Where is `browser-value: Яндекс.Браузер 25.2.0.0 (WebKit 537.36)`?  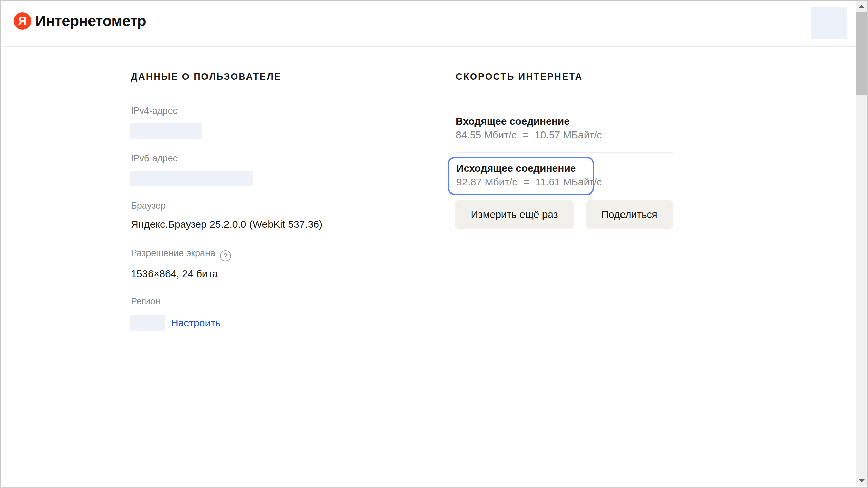
browser-value: Яндекс.Браузер 25.2.0.0 (WebKit 537.36) is located at coordinates (226, 224).